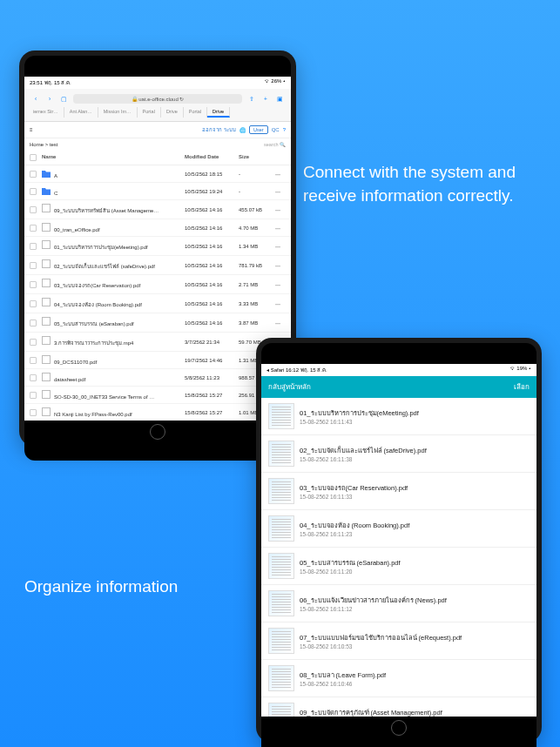 This screenshot has height=747, width=560. What do you see at coordinates (399, 491) in the screenshot?
I see `document-row: 03_ระบบจองรถ(Car Reservation).pdf 15-08-…` at bounding box center [399, 491].